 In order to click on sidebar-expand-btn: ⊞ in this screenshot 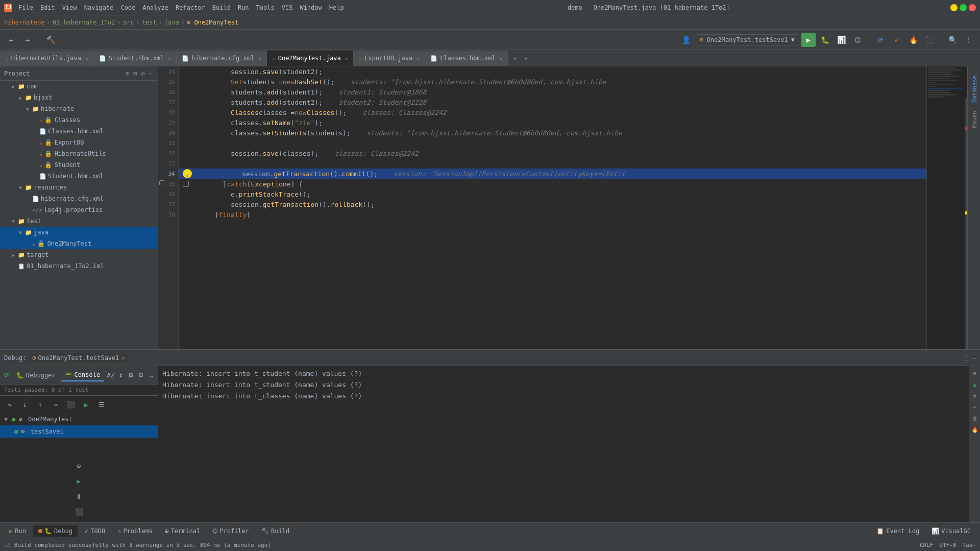, I will do `click(128, 74)`.